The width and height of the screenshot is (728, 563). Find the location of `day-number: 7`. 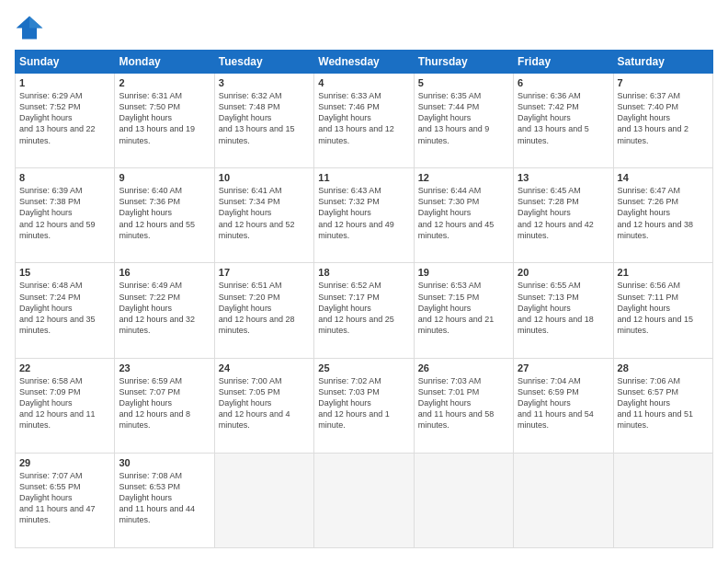

day-number: 7 is located at coordinates (664, 83).